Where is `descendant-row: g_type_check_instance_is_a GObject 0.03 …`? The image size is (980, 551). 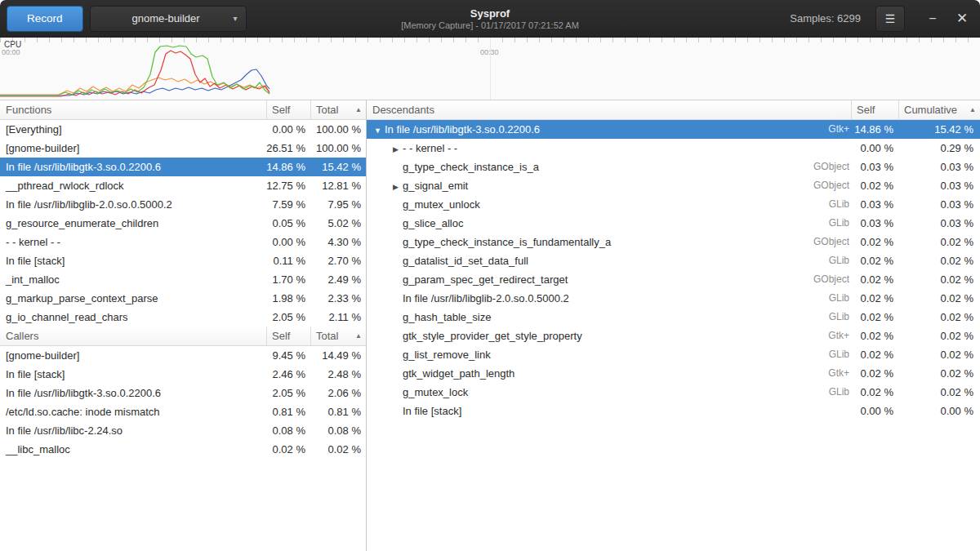 descendant-row: g_type_check_instance_is_a GObject 0.03 … is located at coordinates (673, 167).